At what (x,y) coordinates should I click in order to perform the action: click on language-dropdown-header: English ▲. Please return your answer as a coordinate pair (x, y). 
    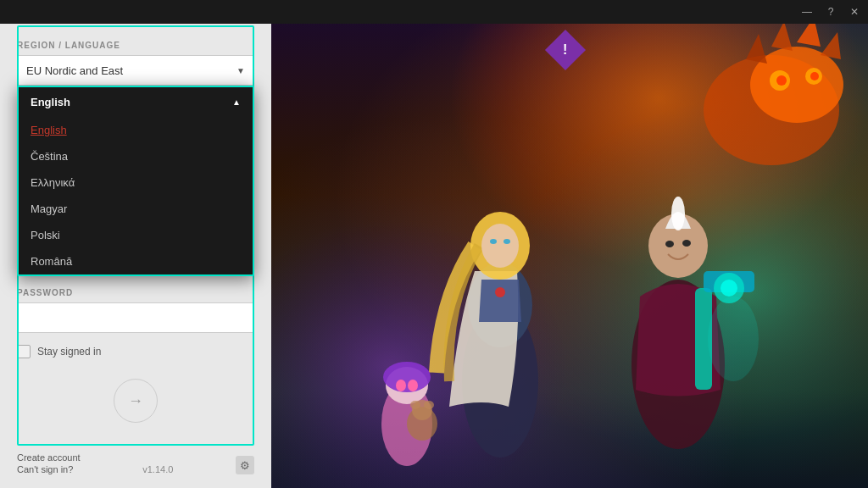
    Looking at the image, I should click on (136, 102).